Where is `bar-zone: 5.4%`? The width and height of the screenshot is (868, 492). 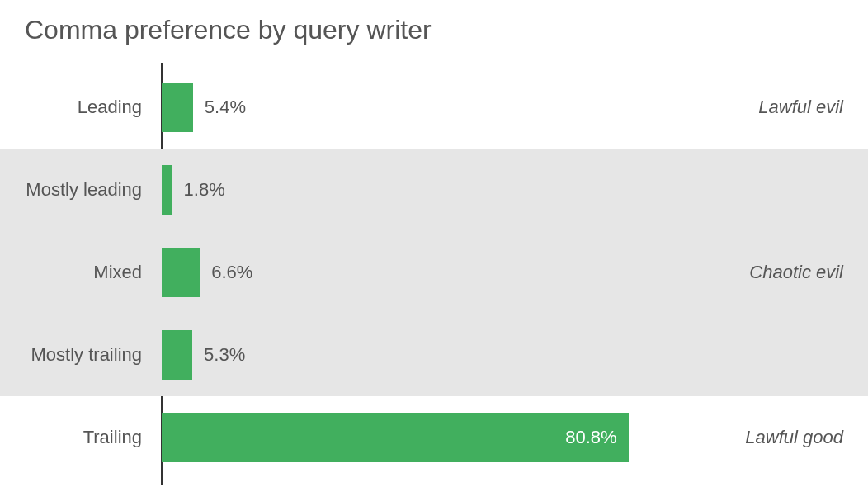 bar-zone: 5.4% is located at coordinates (451, 107).